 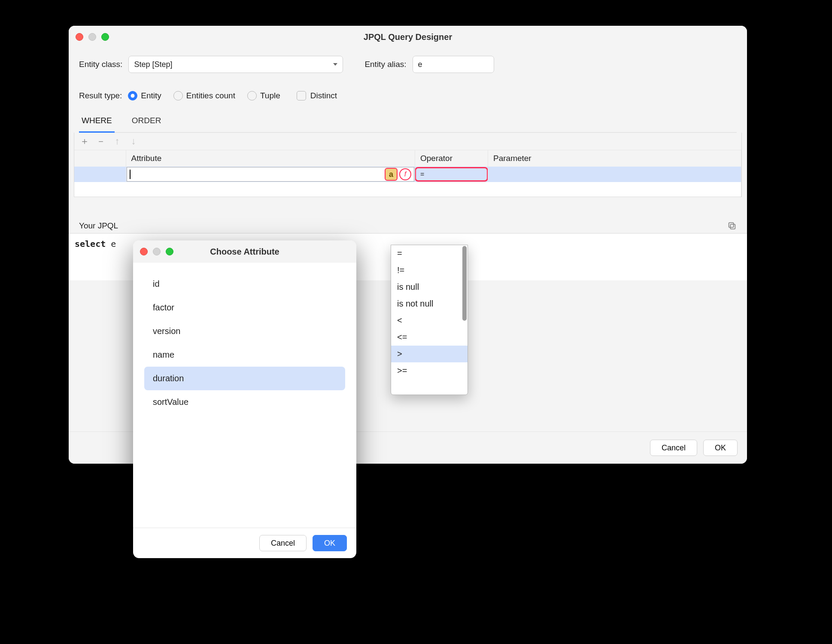 What do you see at coordinates (204, 96) in the screenshot?
I see `result-type-radio-group: Entity Entities count Tuple` at bounding box center [204, 96].